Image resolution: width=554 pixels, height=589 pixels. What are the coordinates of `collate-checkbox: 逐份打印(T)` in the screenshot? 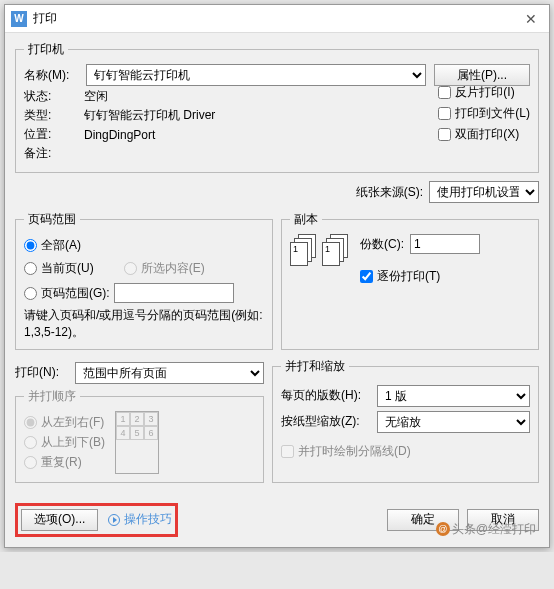 It's located at (445, 276).